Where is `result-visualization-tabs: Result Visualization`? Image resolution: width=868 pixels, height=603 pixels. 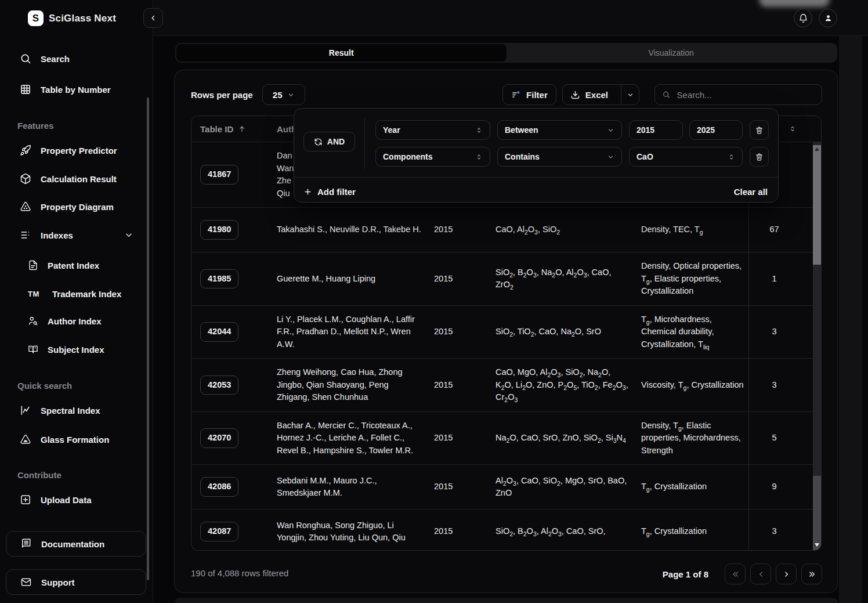 result-visualization-tabs: Result Visualization is located at coordinates (506, 53).